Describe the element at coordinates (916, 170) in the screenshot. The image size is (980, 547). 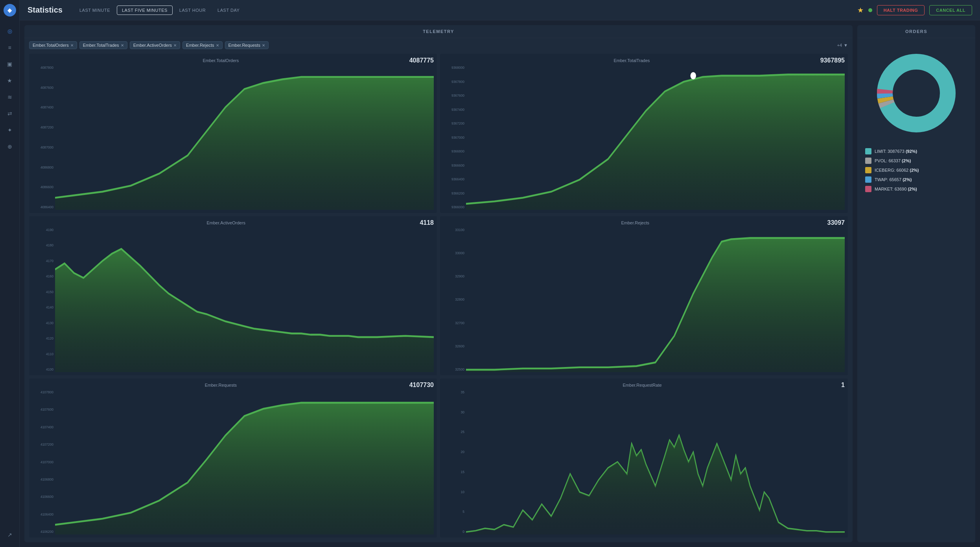
I see `legend: LIMIT: 3087673 (92%) PVOL: 66337 (2%) IC…` at that location.